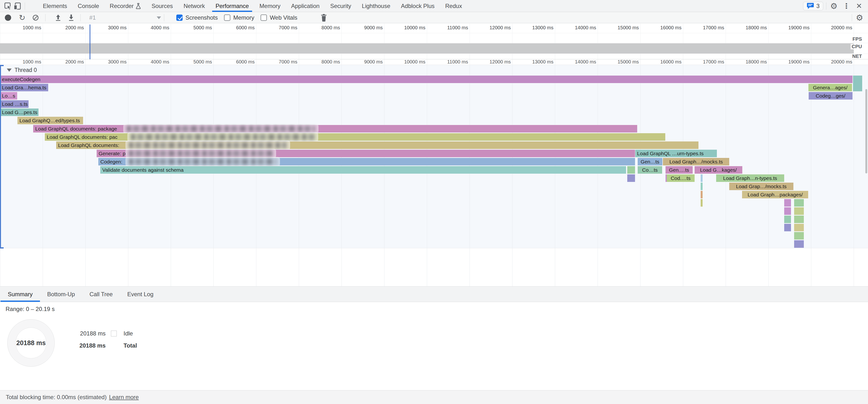 The image size is (868, 404). I want to click on capture-settings-gear-icon: ⚙, so click(859, 18).